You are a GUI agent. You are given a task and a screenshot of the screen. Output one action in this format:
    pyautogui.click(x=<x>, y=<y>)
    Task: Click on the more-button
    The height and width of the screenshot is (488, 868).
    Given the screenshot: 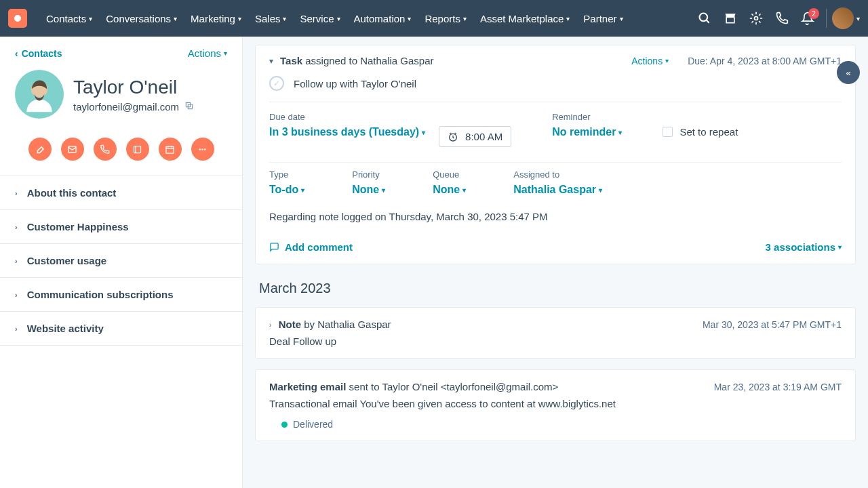 What is the action you would take?
    pyautogui.click(x=203, y=149)
    